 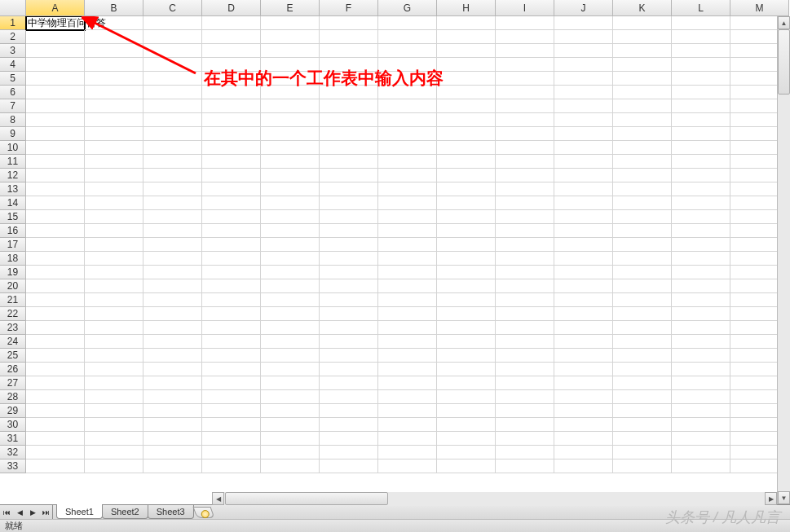 I want to click on cell-I10, so click(x=525, y=148).